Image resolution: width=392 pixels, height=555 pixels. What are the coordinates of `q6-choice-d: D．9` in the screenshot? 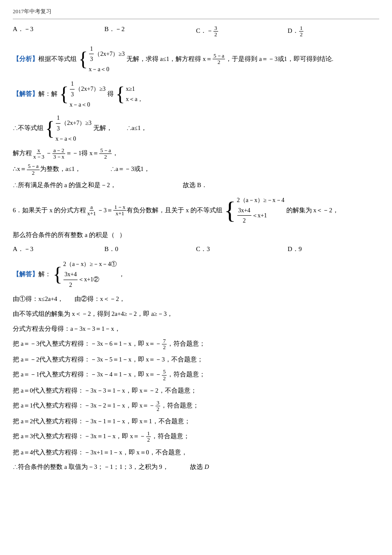 It's located at (333, 249).